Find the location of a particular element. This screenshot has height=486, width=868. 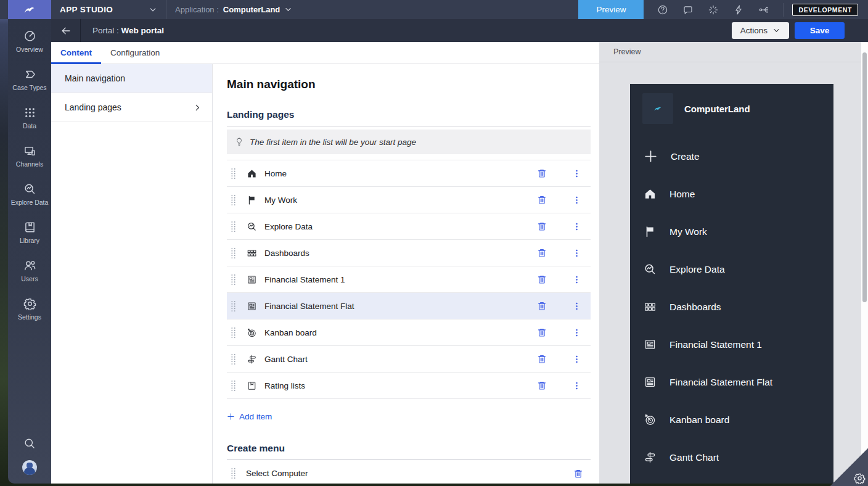

sidebar-item-explore-data: Explore Data is located at coordinates (30, 194).